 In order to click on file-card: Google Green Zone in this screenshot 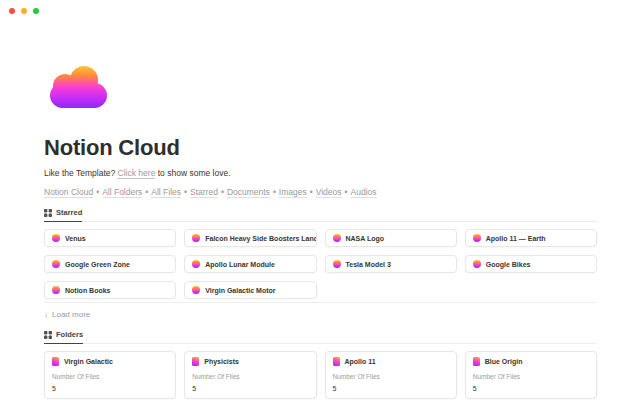, I will do `click(110, 264)`.